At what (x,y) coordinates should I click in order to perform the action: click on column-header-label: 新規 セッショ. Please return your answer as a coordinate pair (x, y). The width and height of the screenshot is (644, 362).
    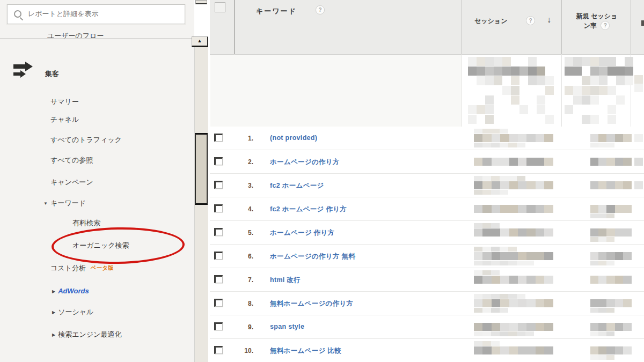
    Looking at the image, I should click on (597, 16).